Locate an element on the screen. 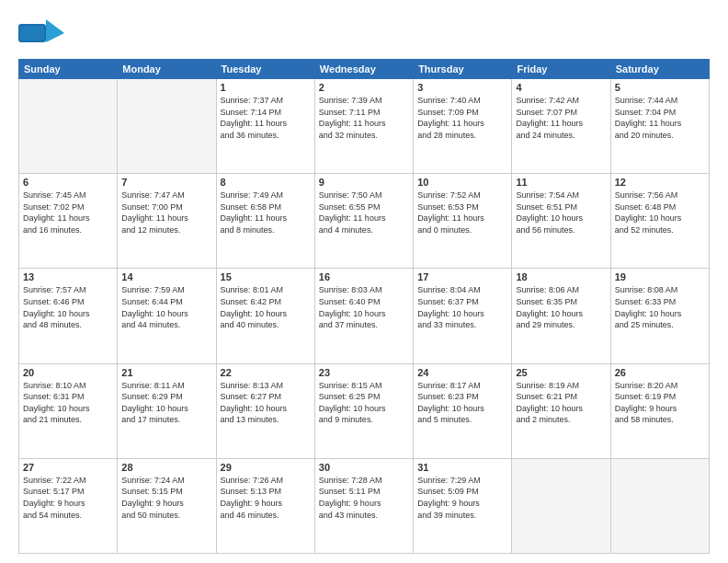  calendar-day-header: Friday is located at coordinates (561, 70).